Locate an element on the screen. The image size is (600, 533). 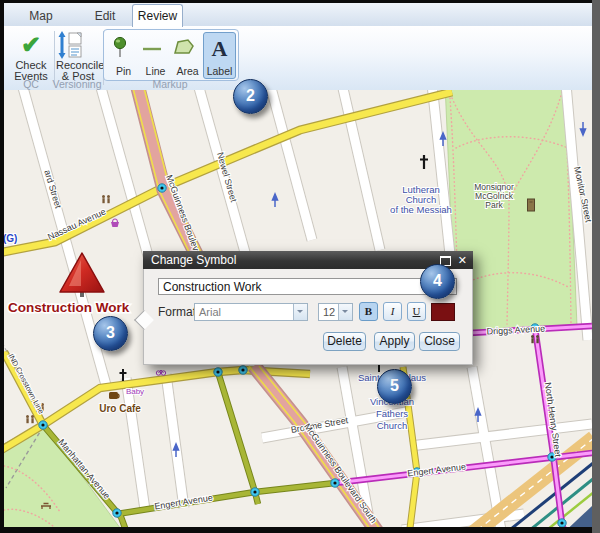
font-family-select: Arial is located at coordinates (251, 312).